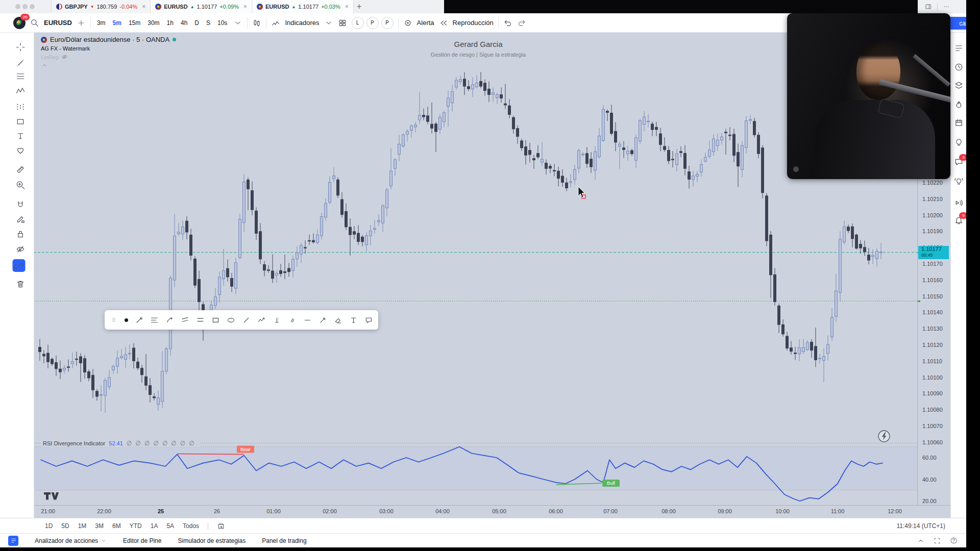 Image resolution: width=980 pixels, height=551 pixels. I want to click on indicators-icon, so click(276, 23).